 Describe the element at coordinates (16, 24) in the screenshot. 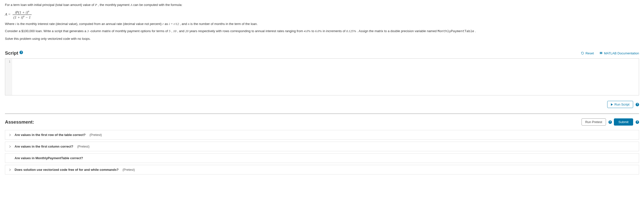

I see `variable-i: i` at that location.